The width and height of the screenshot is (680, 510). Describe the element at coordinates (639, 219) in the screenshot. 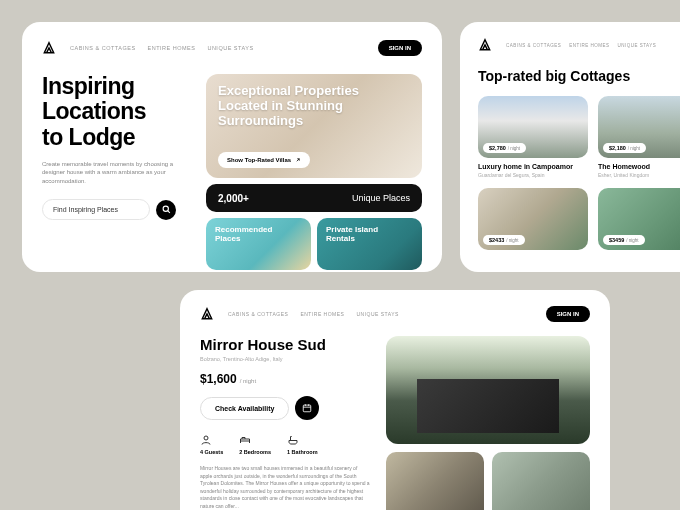

I see `property-item: $3459/ night` at that location.